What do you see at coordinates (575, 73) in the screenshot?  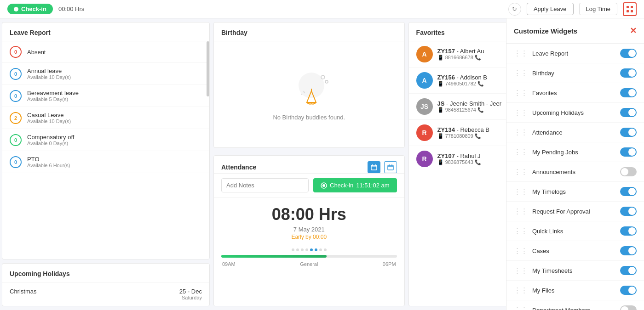 I see `widget-item: ⋮⋮ Birthday` at bounding box center [575, 73].